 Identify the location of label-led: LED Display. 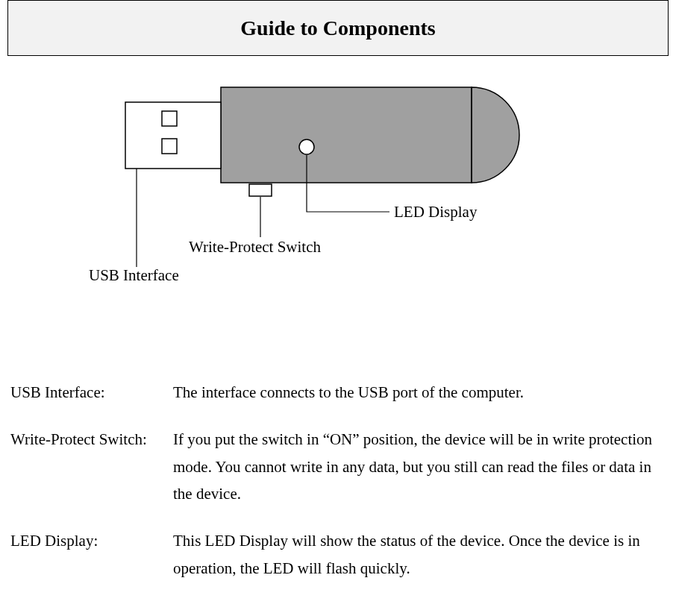
(436, 212).